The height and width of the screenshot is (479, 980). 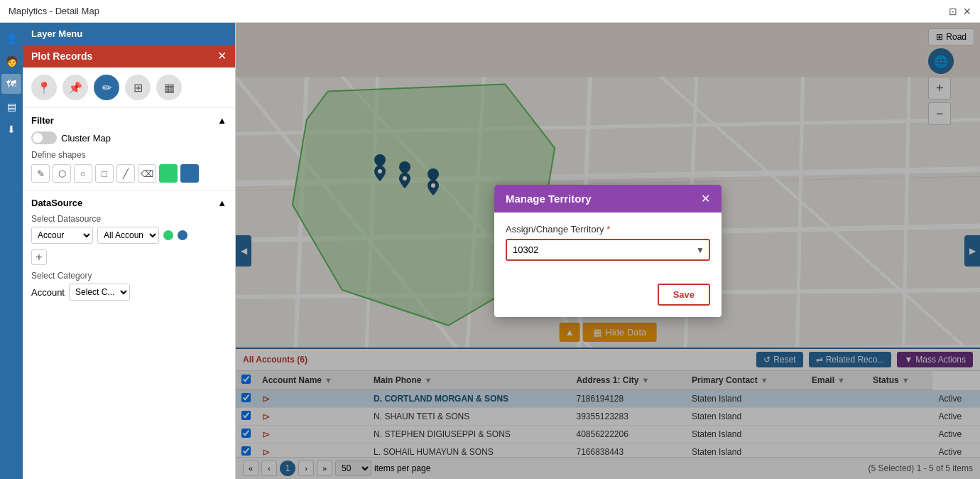 What do you see at coordinates (548, 199) in the screenshot?
I see `modal-title: Manage Territory` at bounding box center [548, 199].